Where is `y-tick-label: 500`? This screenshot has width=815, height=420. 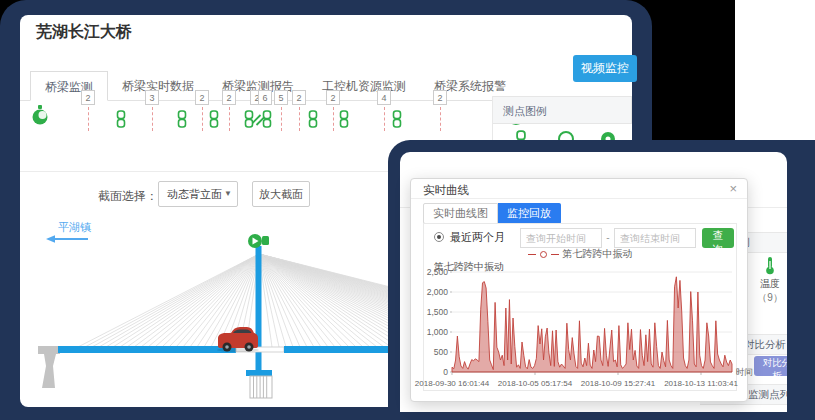
y-tick-label: 500 is located at coordinates (441, 352).